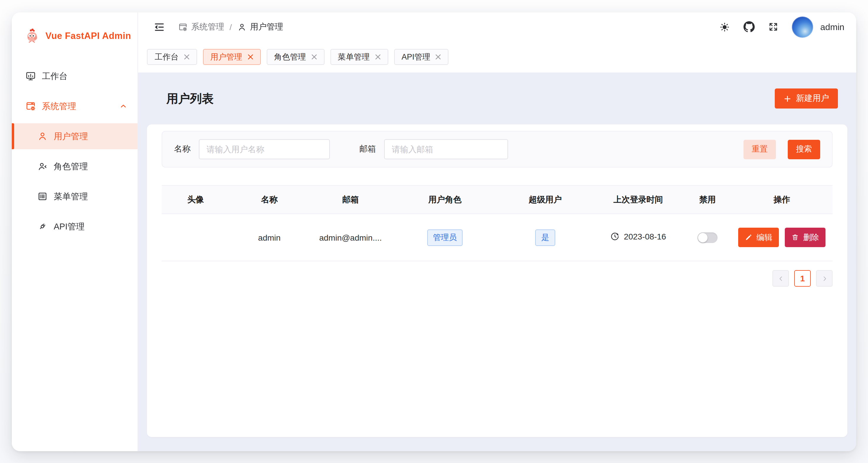  What do you see at coordinates (497, 98) in the screenshot?
I see `page-header: 用户列表 新建用户` at bounding box center [497, 98].